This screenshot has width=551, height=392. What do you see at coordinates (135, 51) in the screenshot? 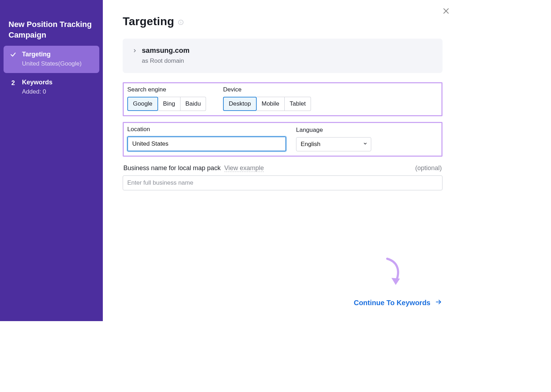
I see `chevron-right-icon` at bounding box center [135, 51].